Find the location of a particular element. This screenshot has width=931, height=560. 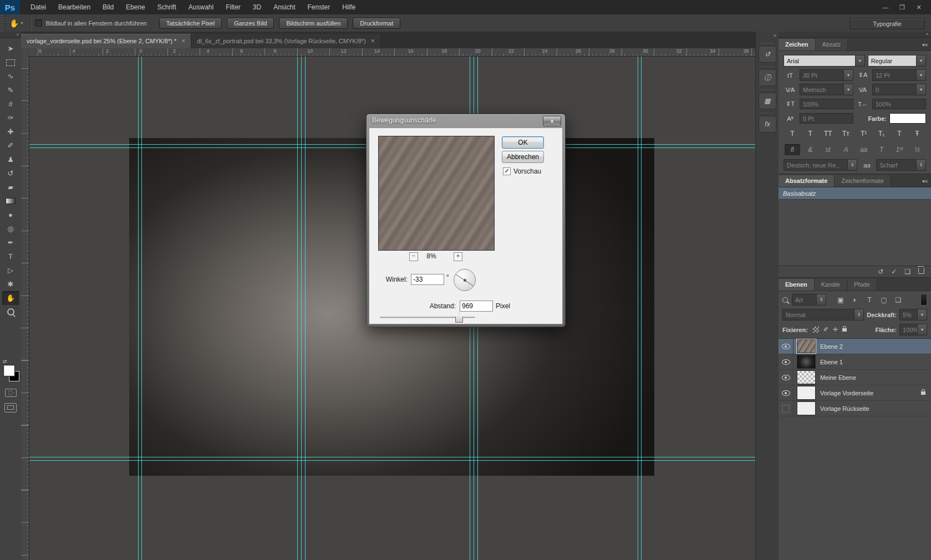

options-button: Tatsächliche Pixel is located at coordinates (191, 23).